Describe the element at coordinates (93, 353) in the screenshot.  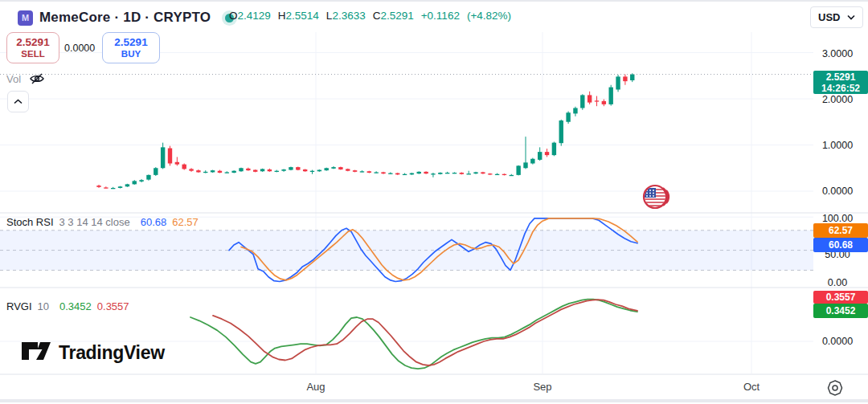
I see `tradingview-logo: TradingView` at that location.